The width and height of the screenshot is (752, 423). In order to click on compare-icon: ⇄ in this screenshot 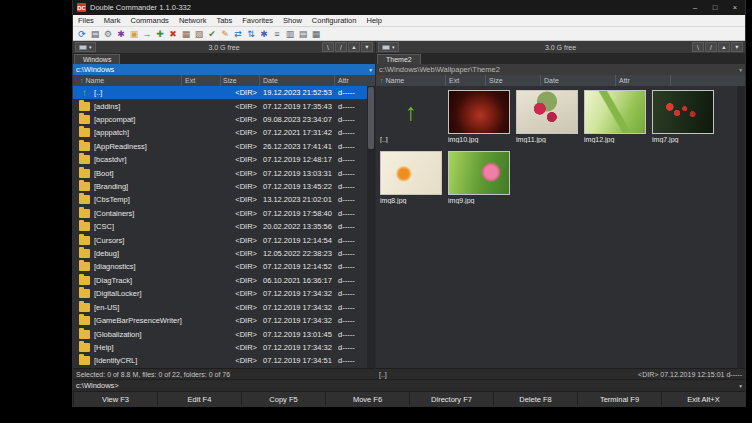, I will do `click(238, 34)`.